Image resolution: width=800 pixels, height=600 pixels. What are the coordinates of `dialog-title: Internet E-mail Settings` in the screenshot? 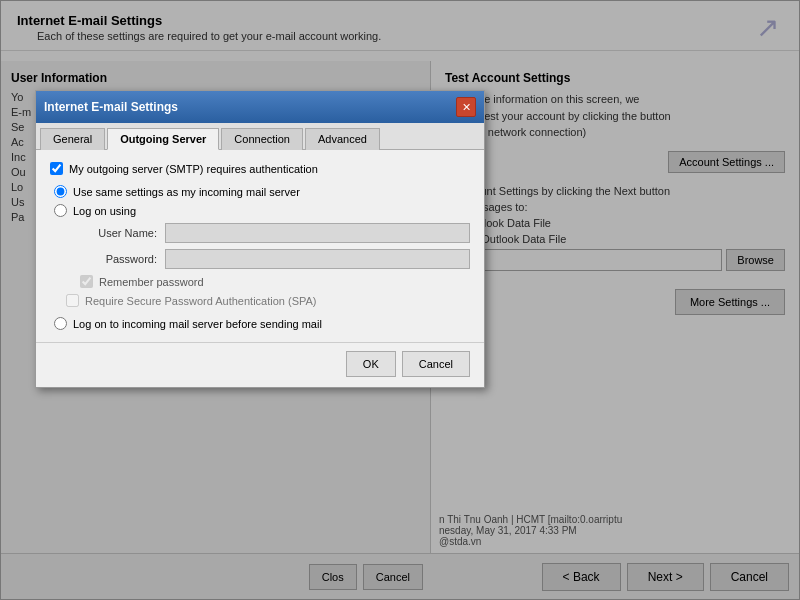 It's located at (111, 107).